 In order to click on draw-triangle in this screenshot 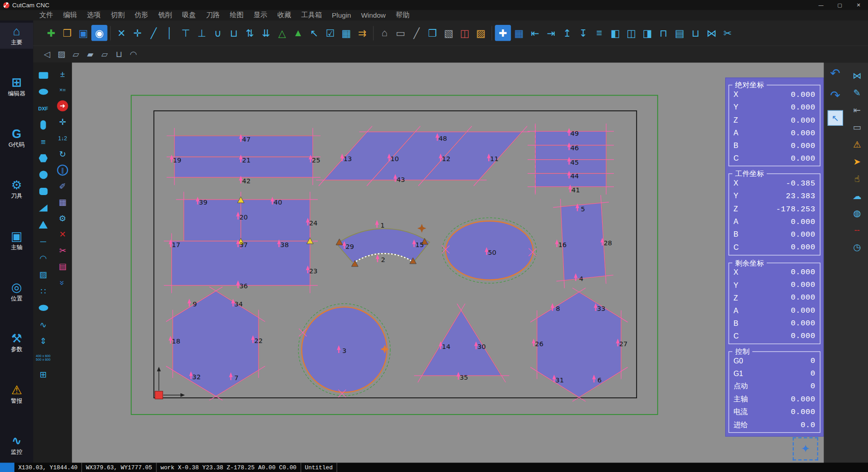, I will do `click(43, 225)`.